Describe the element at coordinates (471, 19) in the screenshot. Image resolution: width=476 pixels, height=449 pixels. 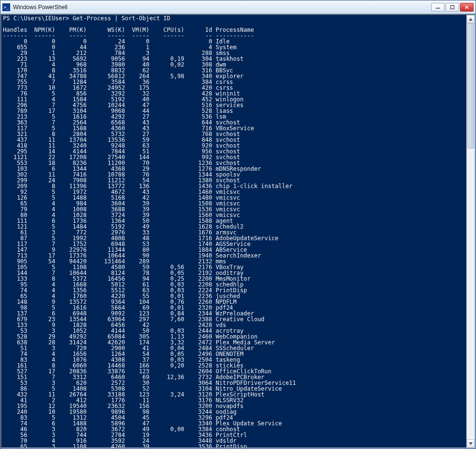
I see `chevron-up-icon` at that location.